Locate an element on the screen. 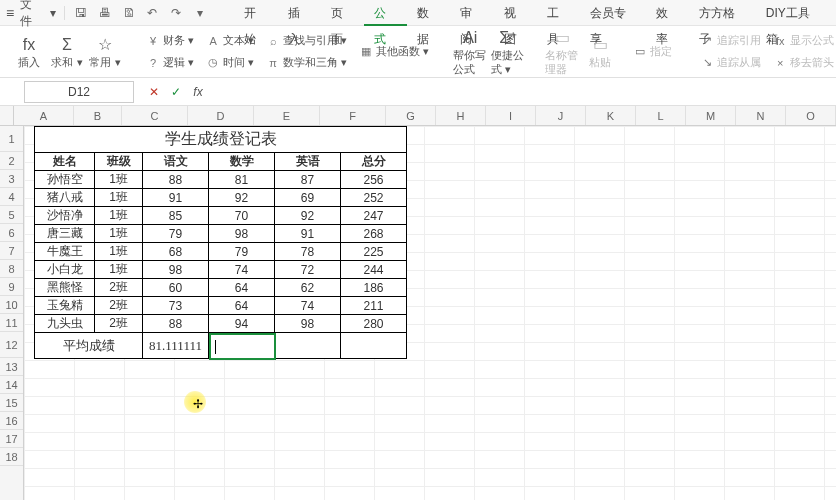 The width and height of the screenshot is (836, 500). tab-会员专享: 会员专享 is located at coordinates (613, 13).